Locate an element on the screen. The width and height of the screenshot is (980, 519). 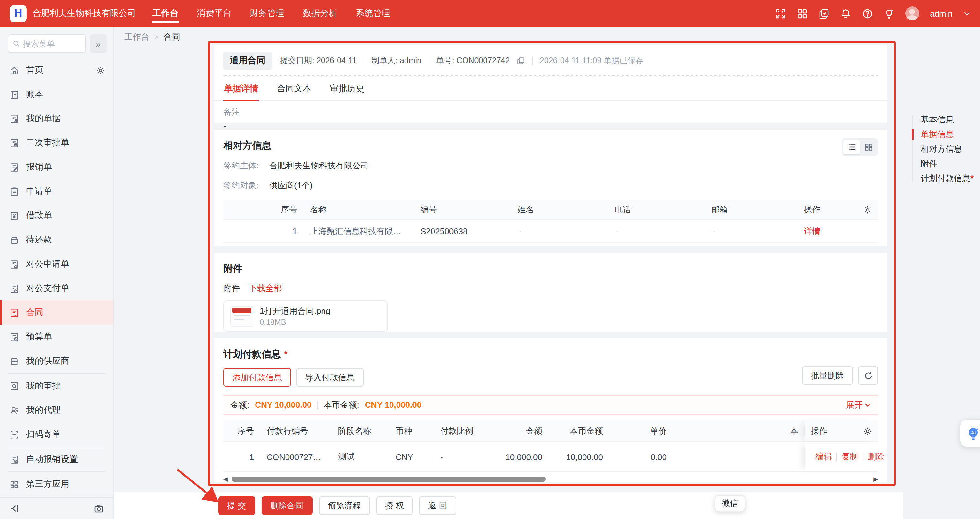
cell-phone: - is located at coordinates (657, 231).